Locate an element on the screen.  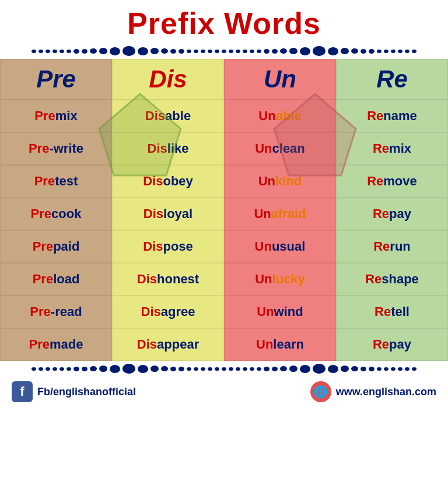
word-cell: Disable is located at coordinates (168, 116).